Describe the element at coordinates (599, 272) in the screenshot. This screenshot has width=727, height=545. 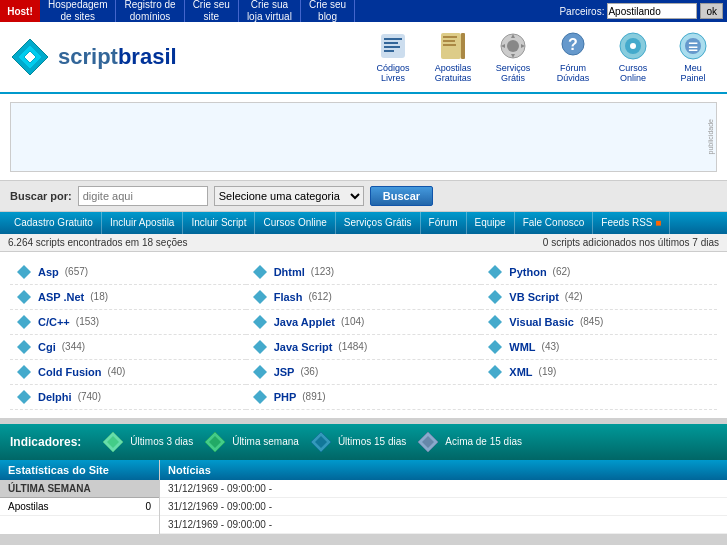
I see `list-item: Python (62)` at that location.